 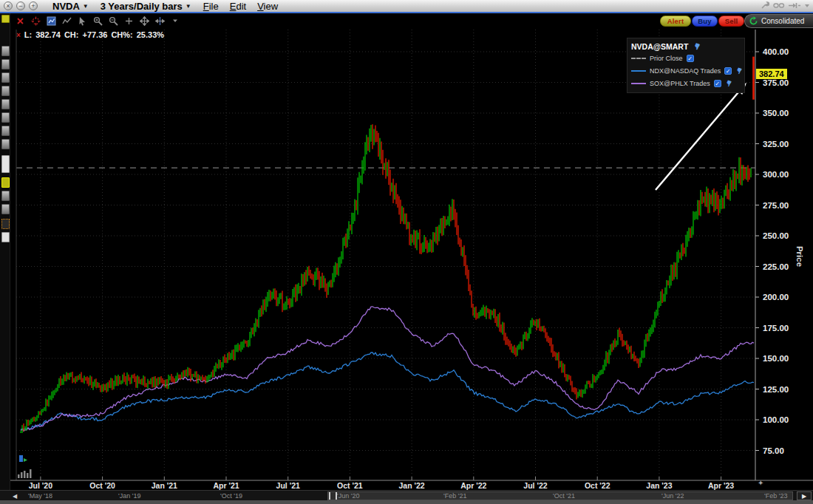 What do you see at coordinates (6, 19) in the screenshot?
I see `tool-button-yellow-flag` at bounding box center [6, 19].